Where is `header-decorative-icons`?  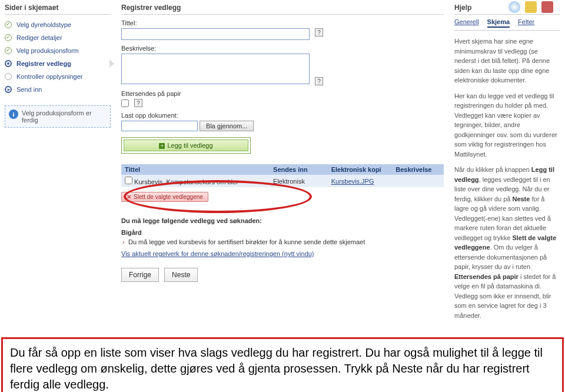 header-decorative-icons is located at coordinates (531, 7).